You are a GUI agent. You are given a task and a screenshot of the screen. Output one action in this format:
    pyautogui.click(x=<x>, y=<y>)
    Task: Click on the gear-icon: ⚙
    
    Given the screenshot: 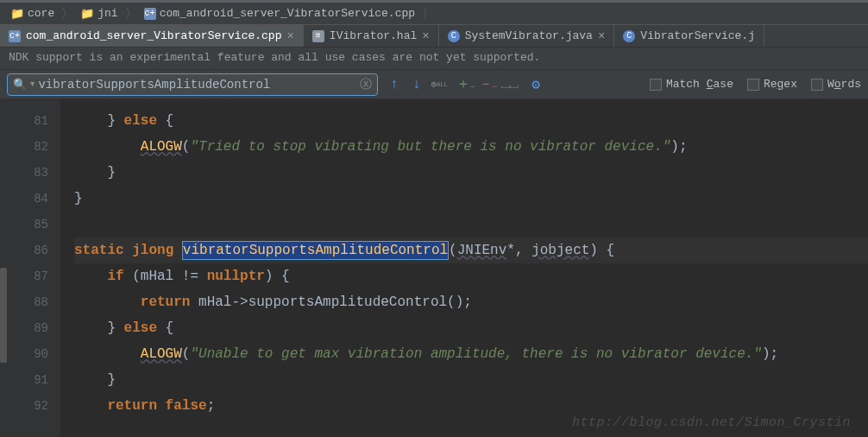 What is the action you would take?
    pyautogui.click(x=536, y=85)
    